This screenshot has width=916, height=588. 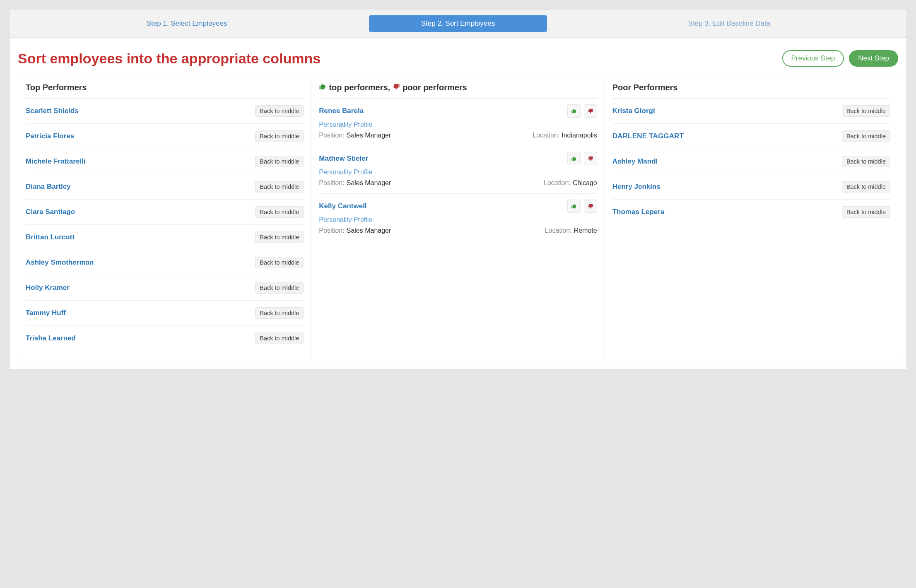 I want to click on list-item: Thomas LeperaBack to middle, so click(x=751, y=212).